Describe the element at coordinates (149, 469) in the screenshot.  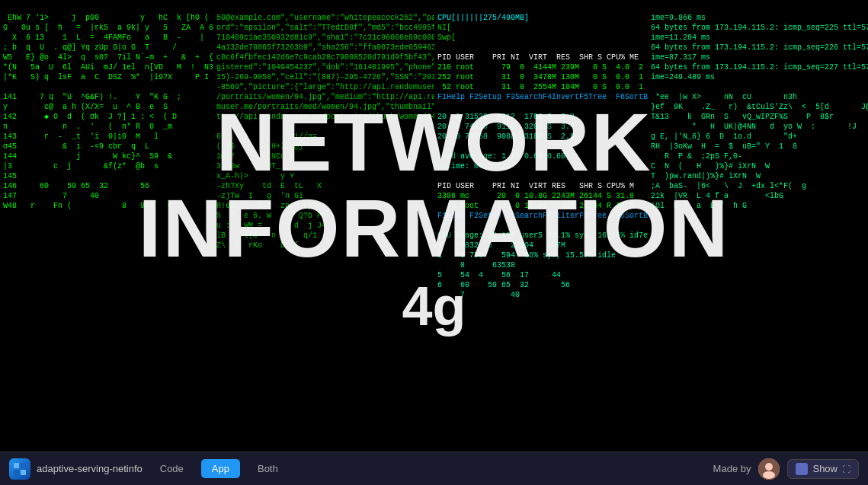
I see `taskbar-left: adaptive-serving-netinfo Code App Both` at that location.